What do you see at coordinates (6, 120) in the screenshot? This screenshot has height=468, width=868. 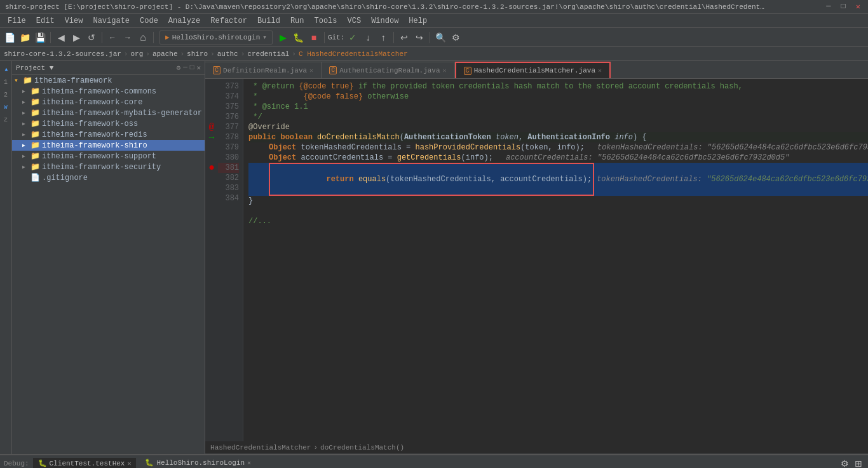 I see `left-icon-structure: Z` at bounding box center [6, 120].